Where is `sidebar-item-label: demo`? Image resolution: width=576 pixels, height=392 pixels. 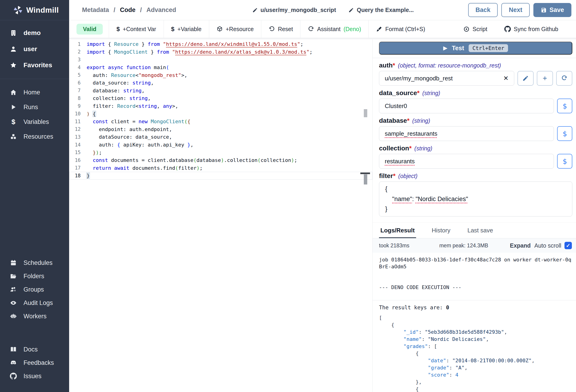 sidebar-item-label: demo is located at coordinates (32, 33).